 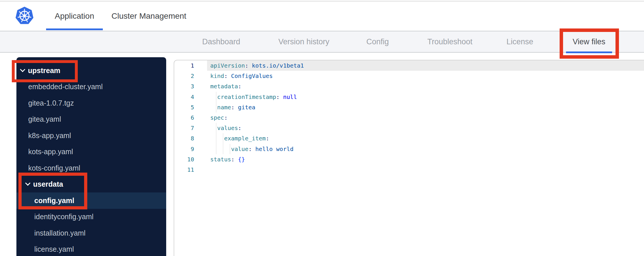 What do you see at coordinates (409, 149) in the screenshot?
I see `code-line-9: 9 value: hello world` at bounding box center [409, 149].